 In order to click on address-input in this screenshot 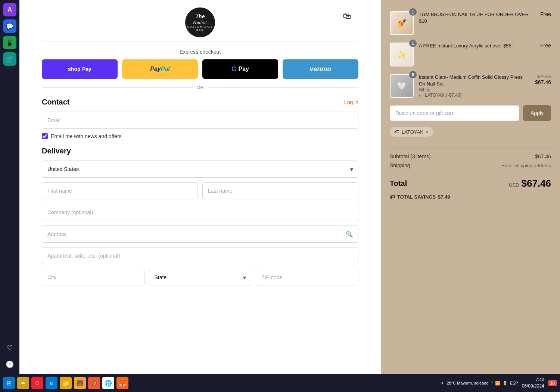, I will do `click(200, 234)`.